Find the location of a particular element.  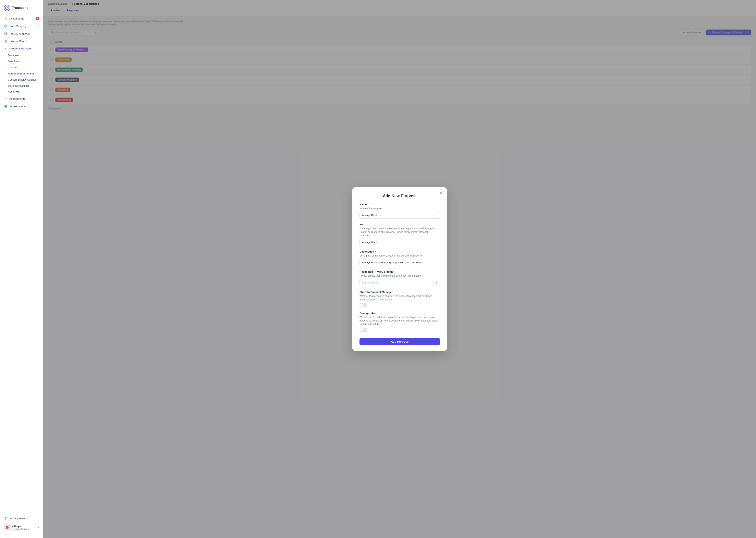

name-required: * is located at coordinates (368, 204).